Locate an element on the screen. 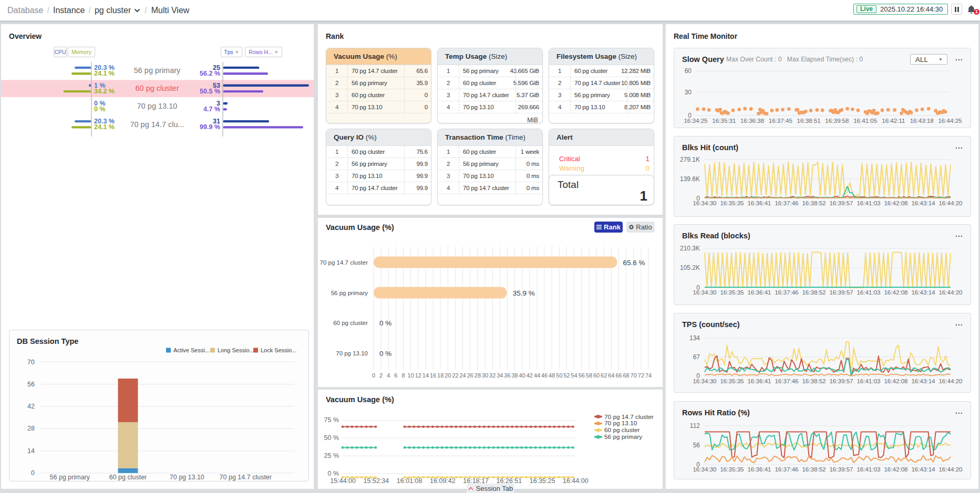  svg-text: 105.2K is located at coordinates (690, 268).